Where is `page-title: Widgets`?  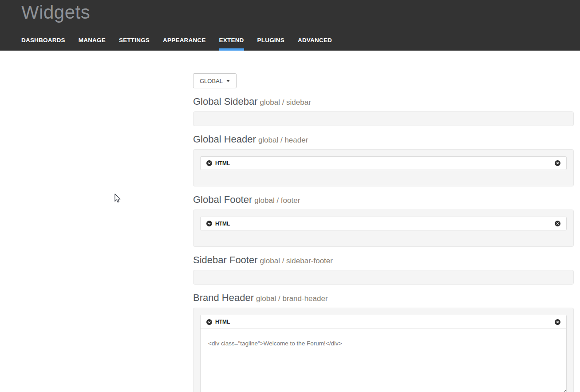 page-title: Widgets is located at coordinates (56, 12).